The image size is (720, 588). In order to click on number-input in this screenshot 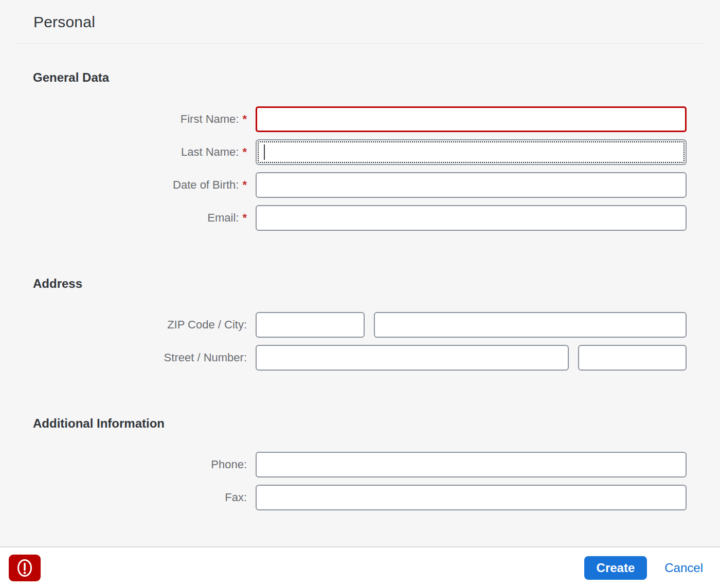, I will do `click(633, 358)`.